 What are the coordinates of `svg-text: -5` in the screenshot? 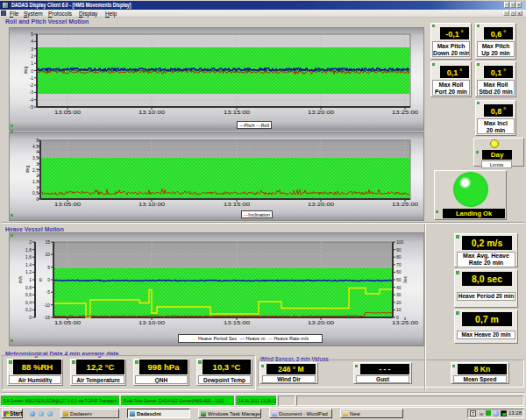 It's located at (49, 292).